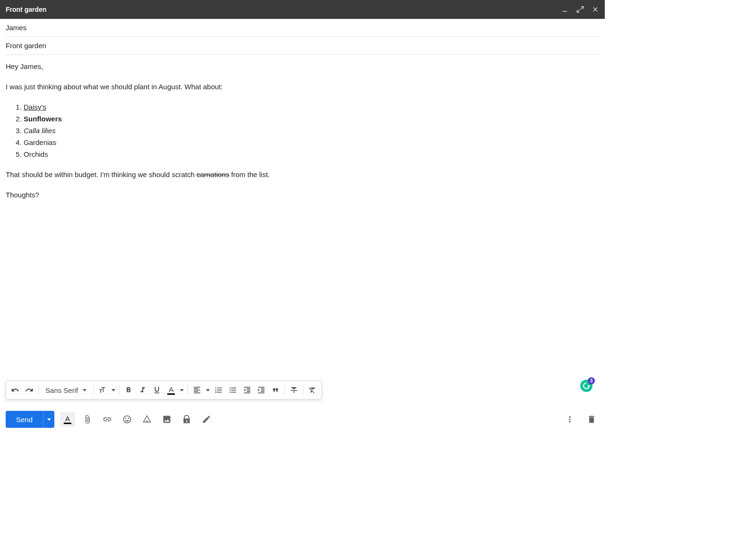  I want to click on quote-icon, so click(275, 390).